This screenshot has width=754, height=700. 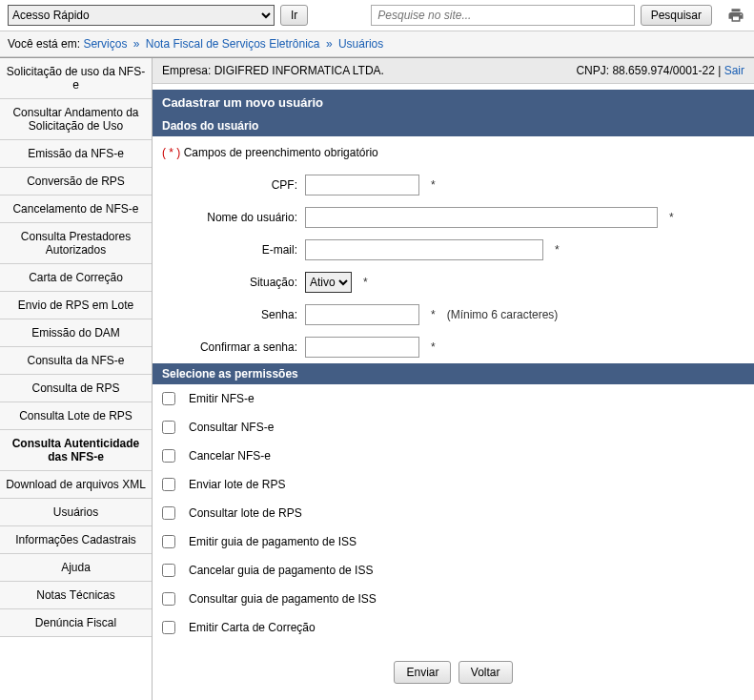 I want to click on search-input, so click(x=502, y=15).